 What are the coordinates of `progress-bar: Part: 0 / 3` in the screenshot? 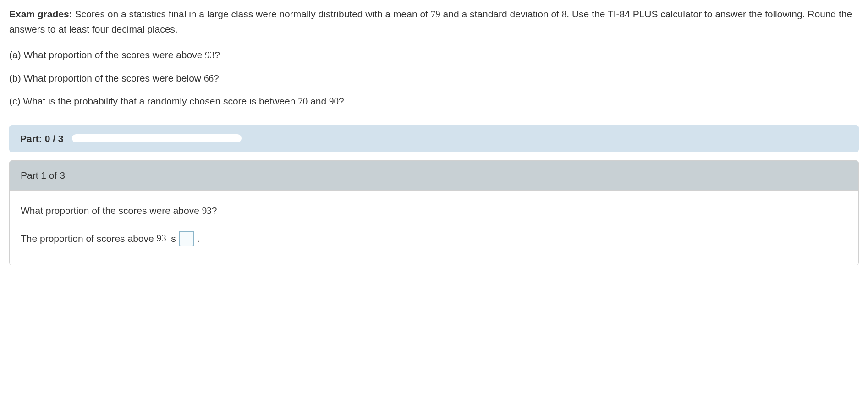 It's located at (434, 139).